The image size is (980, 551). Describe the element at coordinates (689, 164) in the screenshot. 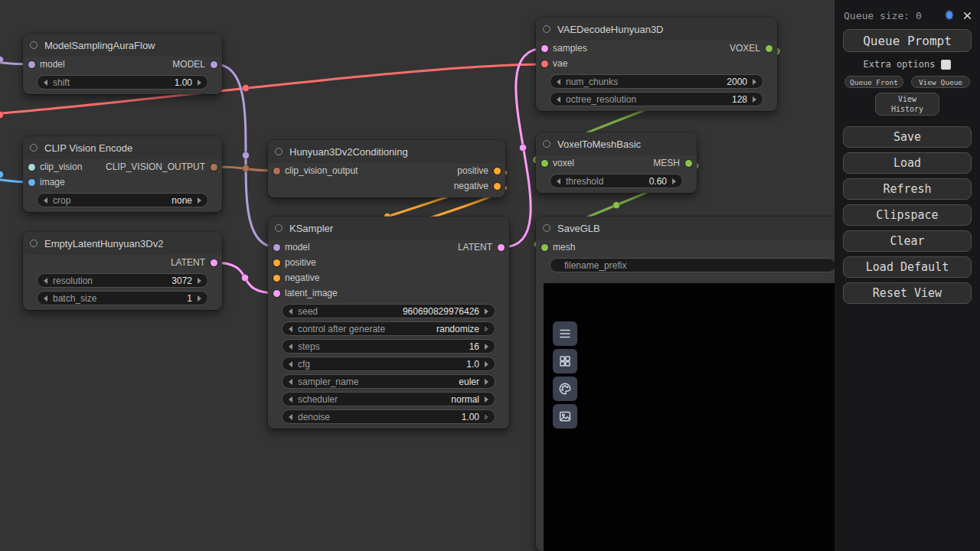

I see `output-port-mesh` at that location.